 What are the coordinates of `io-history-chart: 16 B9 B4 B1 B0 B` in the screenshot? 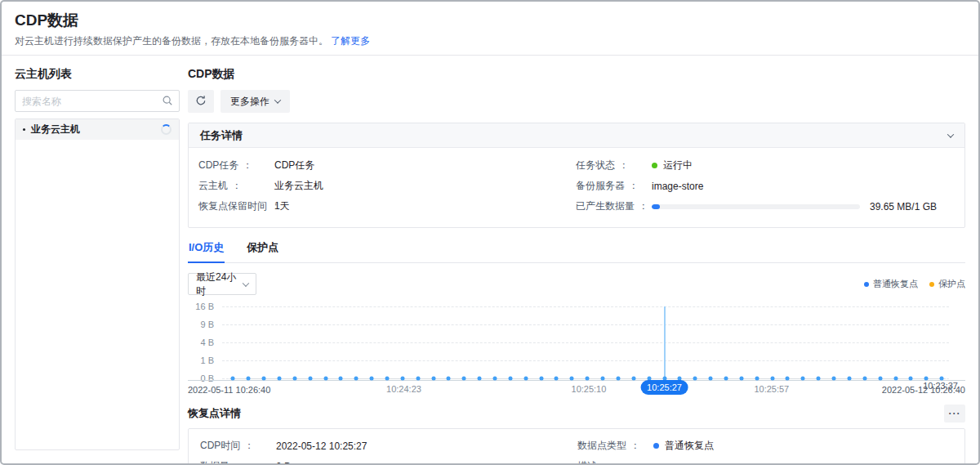 It's located at (568, 342).